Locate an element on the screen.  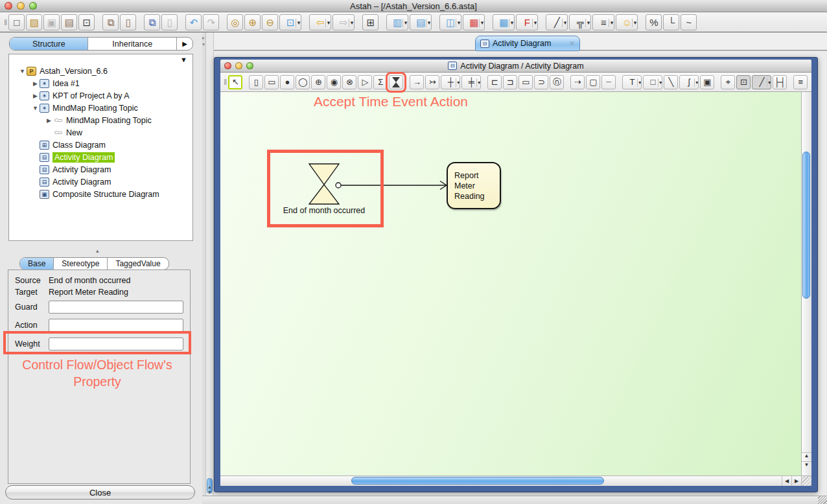
action-field is located at coordinates (116, 325).